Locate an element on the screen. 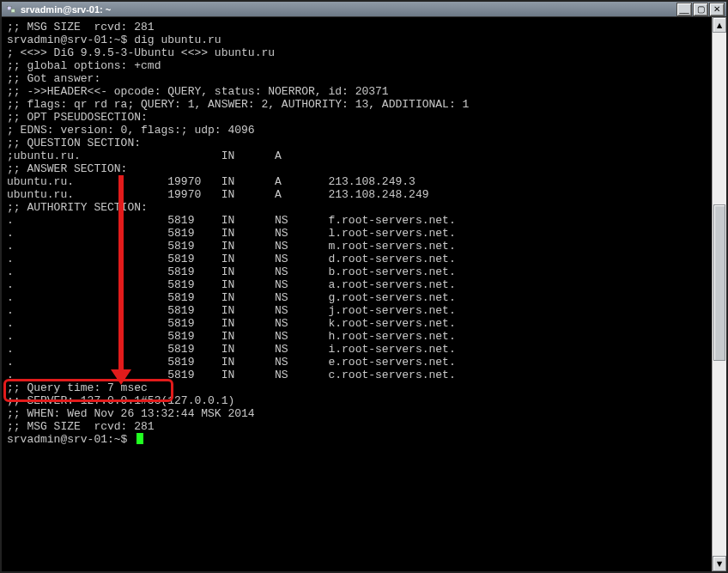 The width and height of the screenshot is (728, 573). answer-row: ubuntu.ru. 19970 IN A 213.108.249.3 is located at coordinates (359, 182).